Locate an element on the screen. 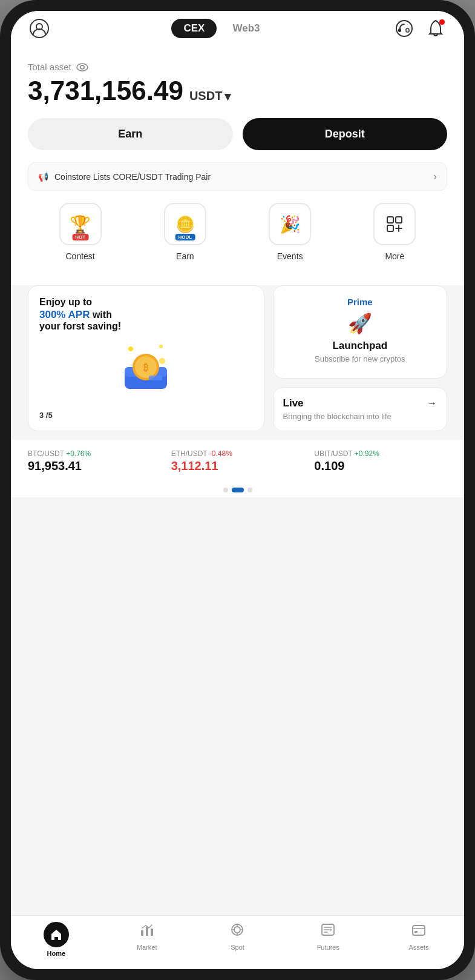 The width and height of the screenshot is (475, 980). prime-label: Prime is located at coordinates (360, 302).